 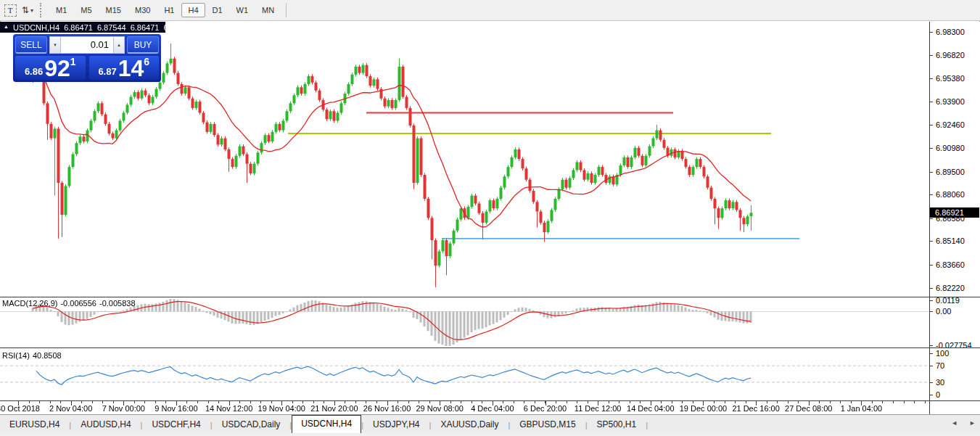 I want to click on rsi-label: RSI(14)40.8508, so click(x=33, y=355).